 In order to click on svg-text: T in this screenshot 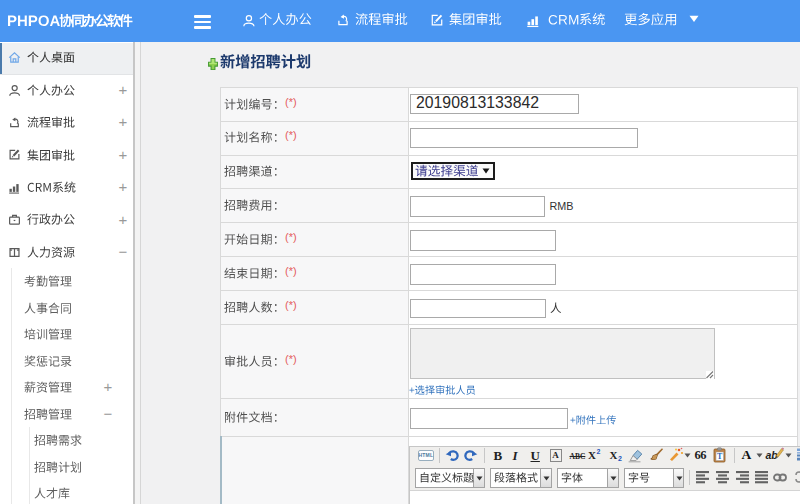, I will do `click(720, 456)`.